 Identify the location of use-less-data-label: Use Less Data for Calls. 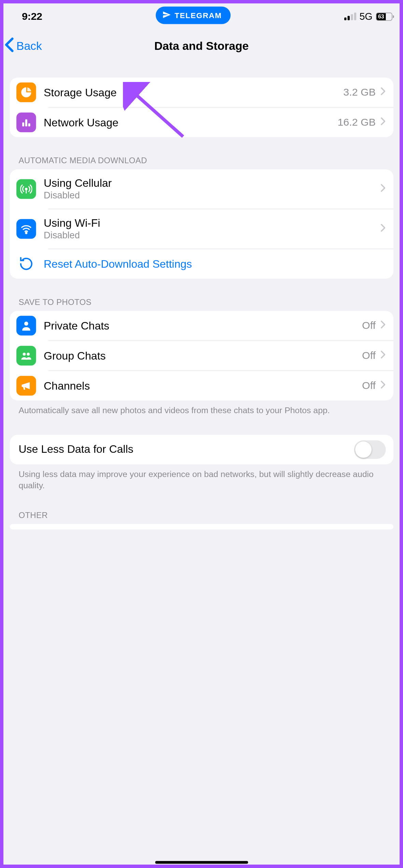
(185, 449).